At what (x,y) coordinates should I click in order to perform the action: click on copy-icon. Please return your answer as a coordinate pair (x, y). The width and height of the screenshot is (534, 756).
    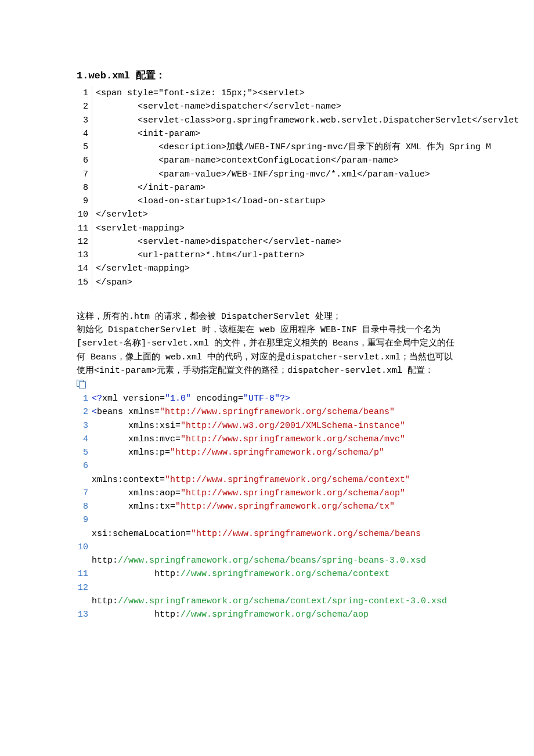
    Looking at the image, I should click on (81, 384).